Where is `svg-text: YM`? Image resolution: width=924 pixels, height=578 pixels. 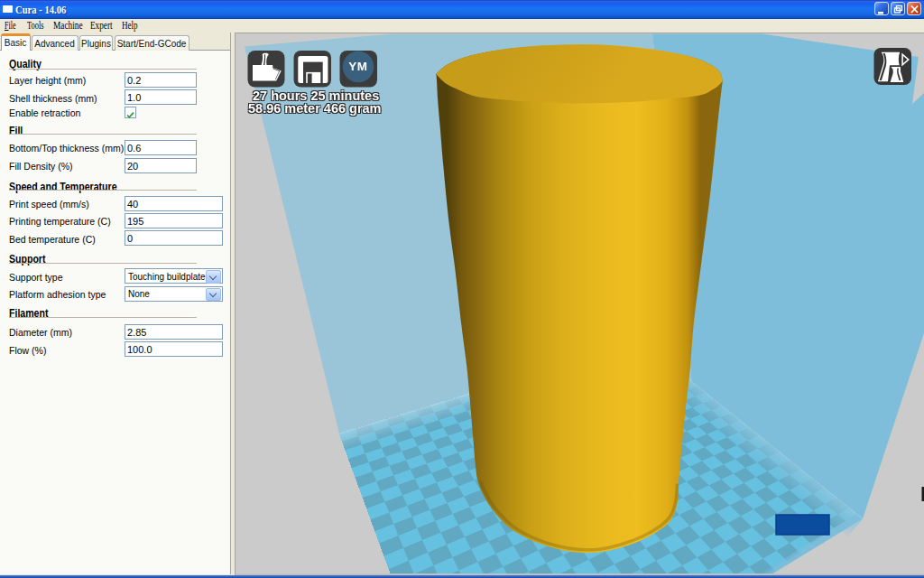 svg-text: YM is located at coordinates (357, 67).